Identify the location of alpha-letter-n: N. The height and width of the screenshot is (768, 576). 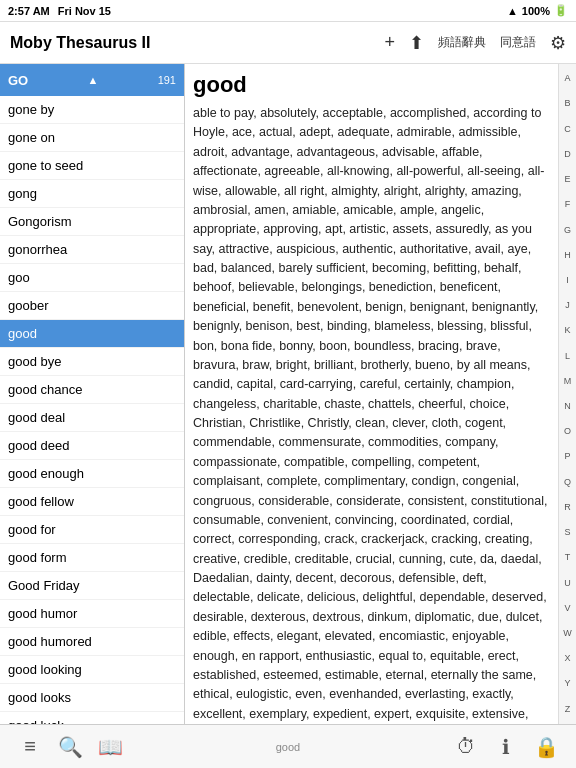
(568, 406).